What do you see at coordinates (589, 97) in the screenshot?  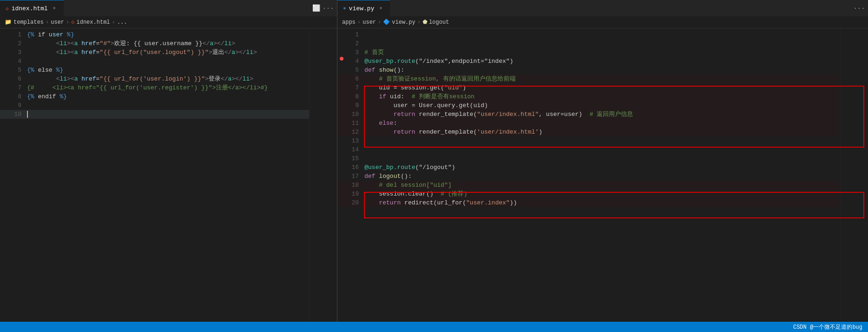 I see `code-line: 8 if uid: # 判断是否有session` at bounding box center [589, 97].